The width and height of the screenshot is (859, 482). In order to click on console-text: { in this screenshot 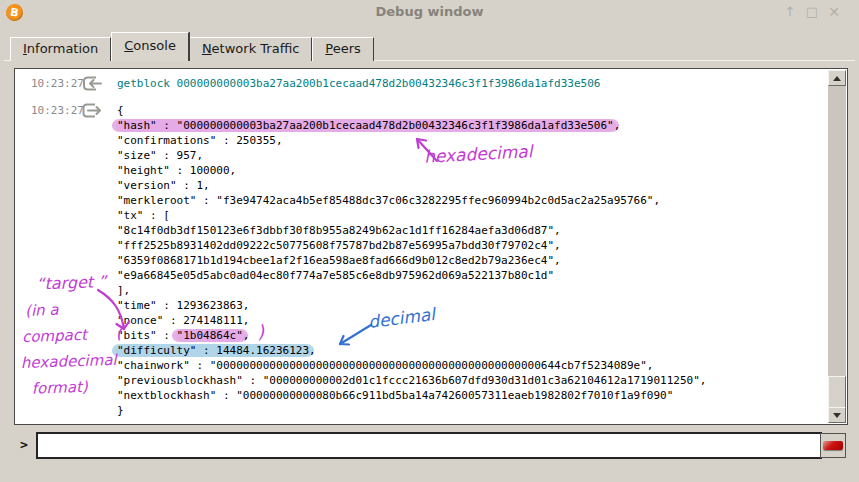, I will do `click(120, 110)`.